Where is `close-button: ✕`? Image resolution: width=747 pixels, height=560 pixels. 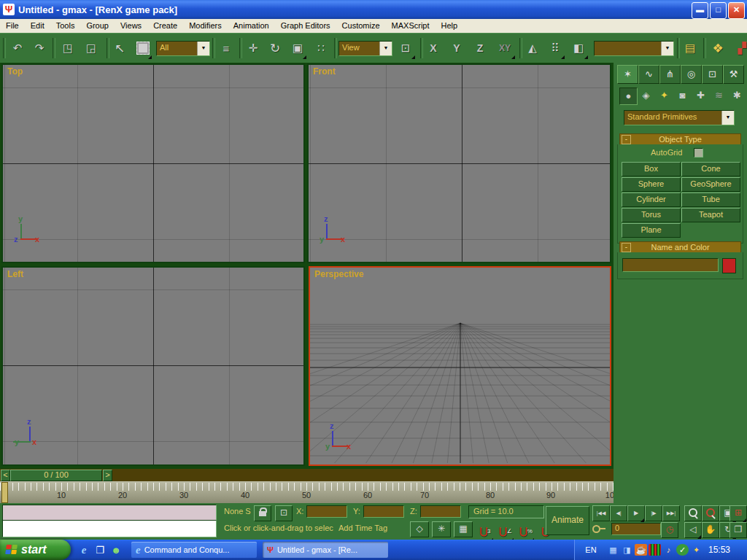
close-button: ✕ is located at coordinates (737, 10).